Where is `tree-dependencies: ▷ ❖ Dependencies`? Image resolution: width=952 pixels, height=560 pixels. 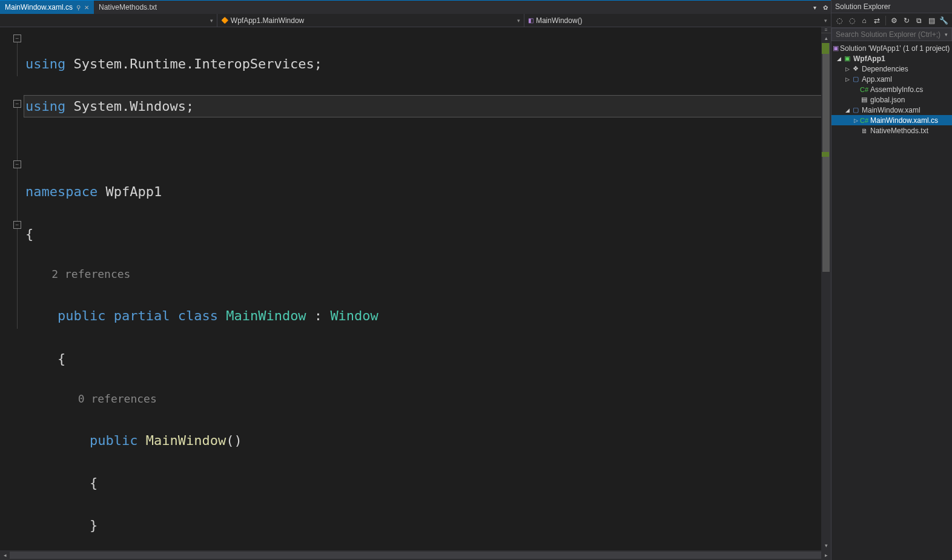 tree-dependencies: ▷ ❖ Dependencies is located at coordinates (891, 69).